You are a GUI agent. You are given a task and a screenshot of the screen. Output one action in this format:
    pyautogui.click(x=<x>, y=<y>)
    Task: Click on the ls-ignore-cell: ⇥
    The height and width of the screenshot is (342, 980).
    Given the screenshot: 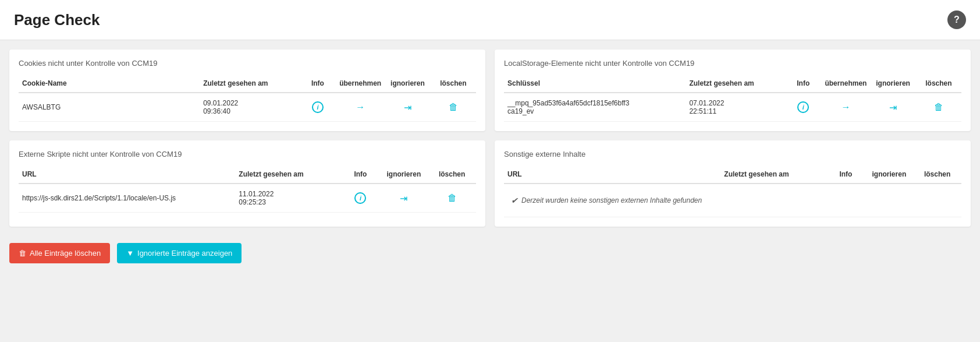 What is the action you would take?
    pyautogui.click(x=893, y=107)
    